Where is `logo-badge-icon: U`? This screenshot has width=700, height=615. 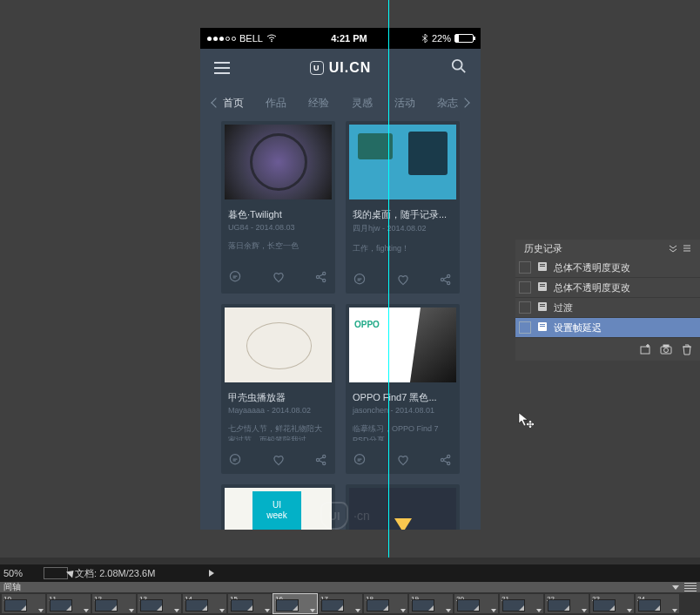
logo-badge-icon: U is located at coordinates (317, 68).